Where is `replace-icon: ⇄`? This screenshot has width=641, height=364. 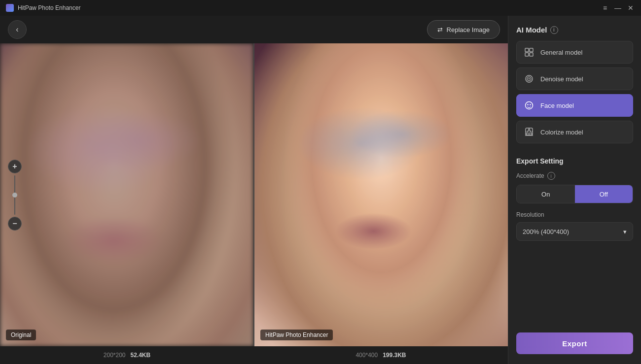 replace-icon: ⇄ is located at coordinates (440, 30).